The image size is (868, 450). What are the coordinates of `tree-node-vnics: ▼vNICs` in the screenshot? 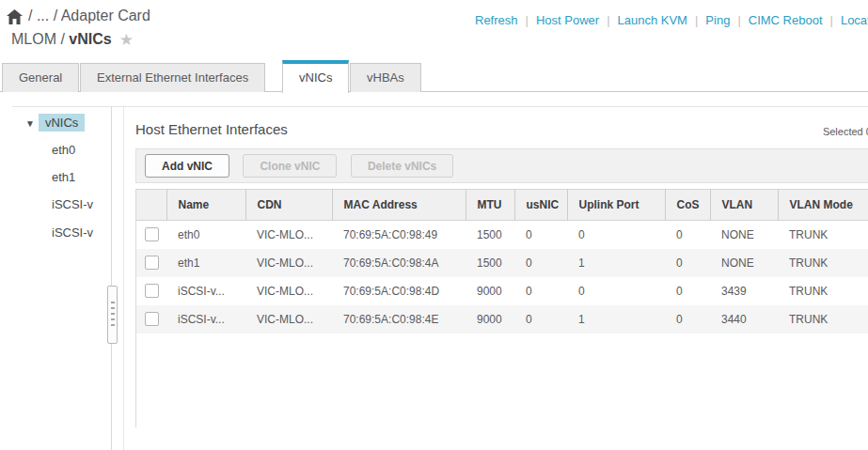 It's located at (55, 122).